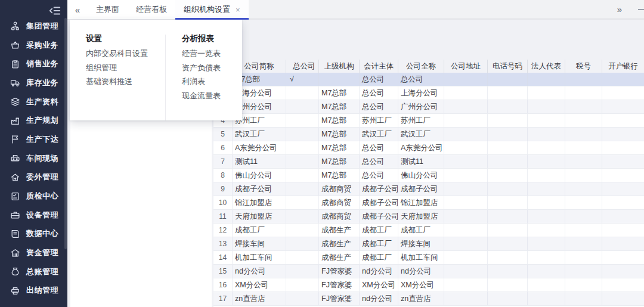  I want to click on table-cell: FJ管家婆, so click(339, 285).